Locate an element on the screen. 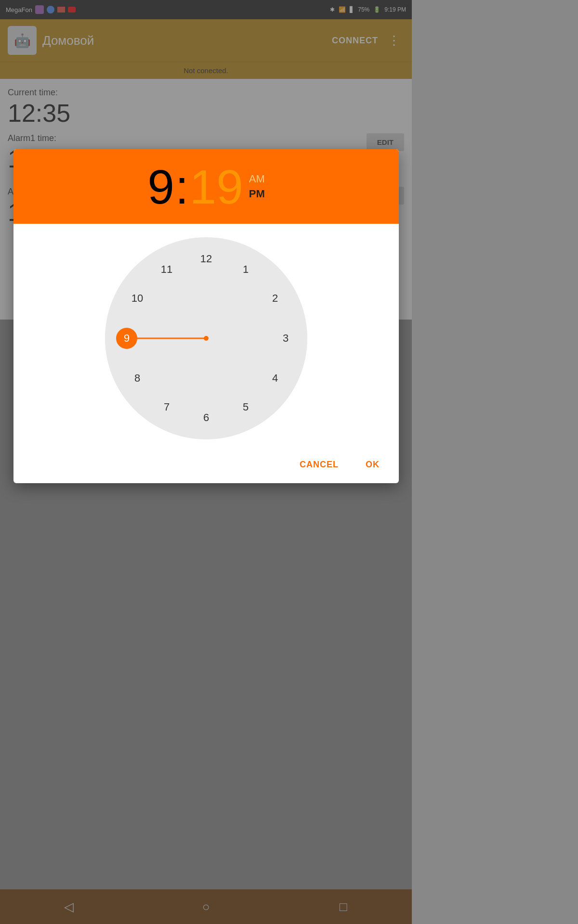 The width and height of the screenshot is (578, 924). clock-num-1: 1 is located at coordinates (246, 270).